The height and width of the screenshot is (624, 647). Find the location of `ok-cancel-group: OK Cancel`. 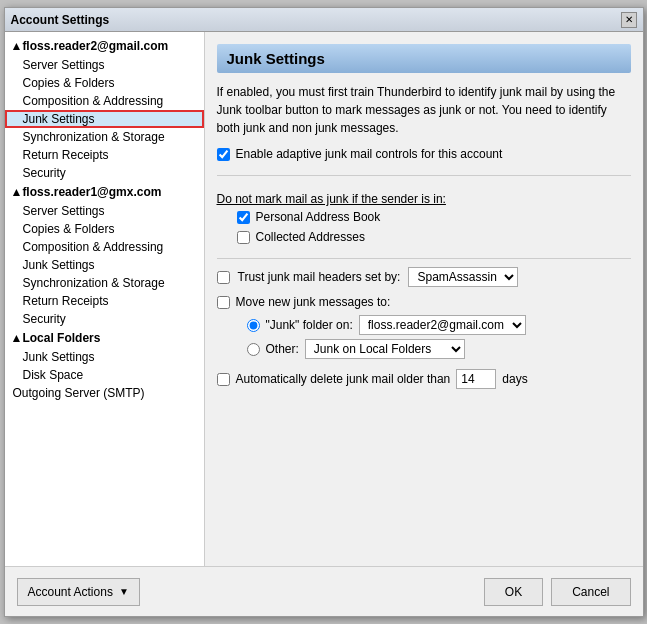

ok-cancel-group: OK Cancel is located at coordinates (558, 592).